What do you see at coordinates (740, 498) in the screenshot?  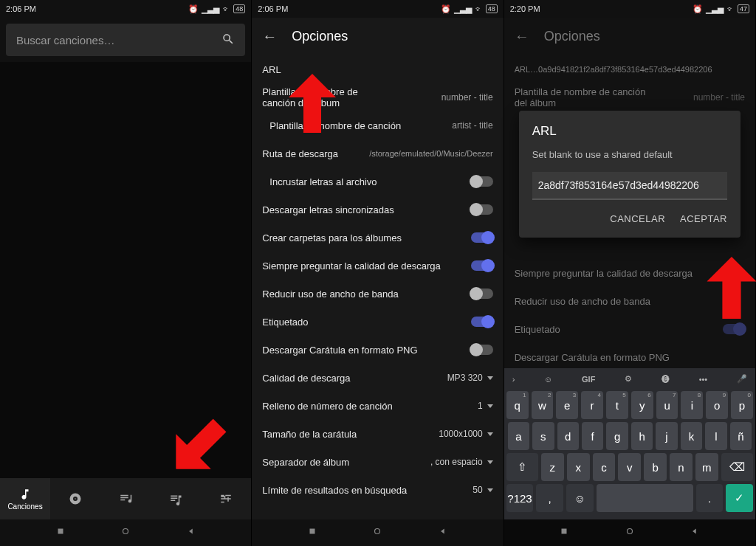 I see `key-enter: ✓` at bounding box center [740, 498].